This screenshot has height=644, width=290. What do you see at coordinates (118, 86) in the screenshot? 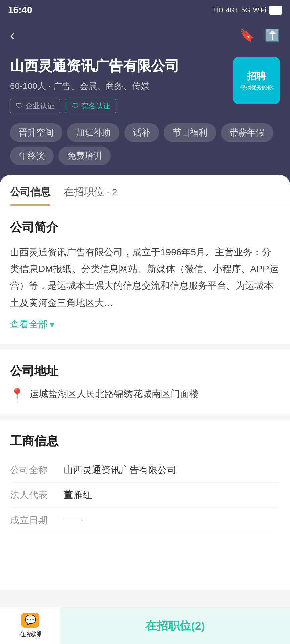
I see `company-meta: 60-100人 · 广告、会展、商务、传媒` at bounding box center [118, 86].